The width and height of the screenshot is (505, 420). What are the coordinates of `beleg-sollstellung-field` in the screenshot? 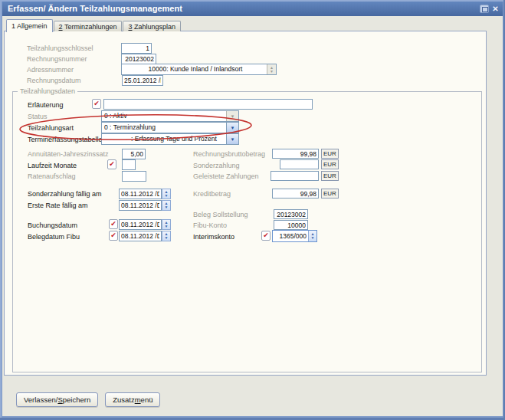 It's located at (291, 215).